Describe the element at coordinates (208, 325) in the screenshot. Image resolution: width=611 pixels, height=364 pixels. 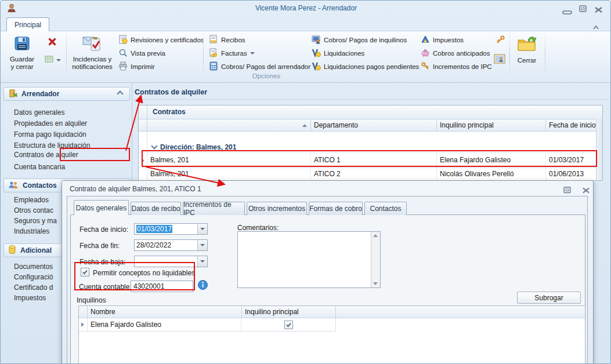
I see `table-row: Elena Fajardo Galisteo` at that location.